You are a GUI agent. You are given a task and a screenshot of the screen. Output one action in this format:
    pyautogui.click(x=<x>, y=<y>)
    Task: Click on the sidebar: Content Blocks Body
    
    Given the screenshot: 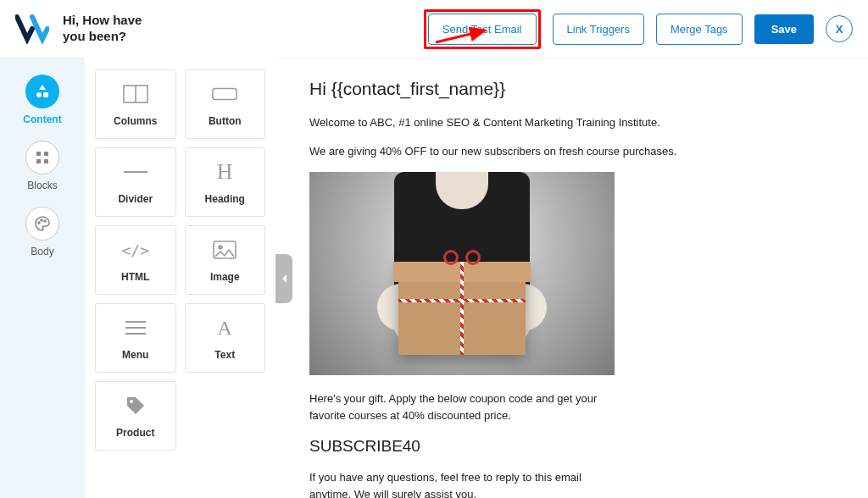 What is the action you would take?
    pyautogui.click(x=42, y=278)
    